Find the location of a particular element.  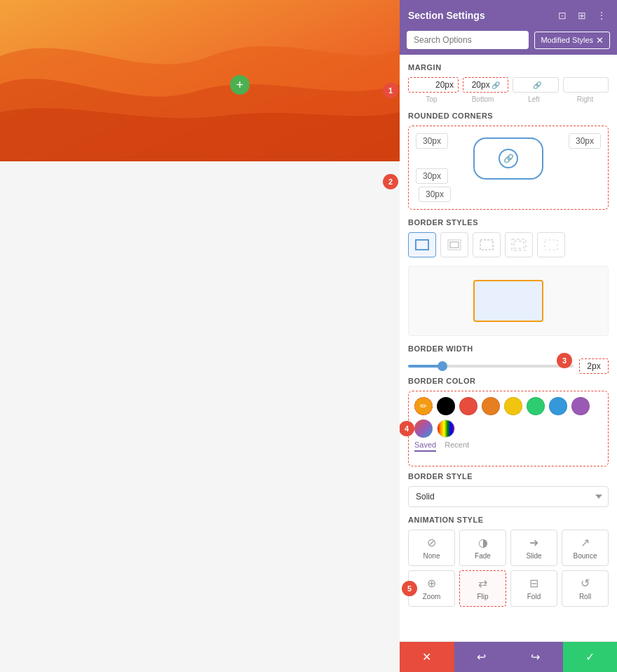

confirm-button: ✓ is located at coordinates (590, 657).